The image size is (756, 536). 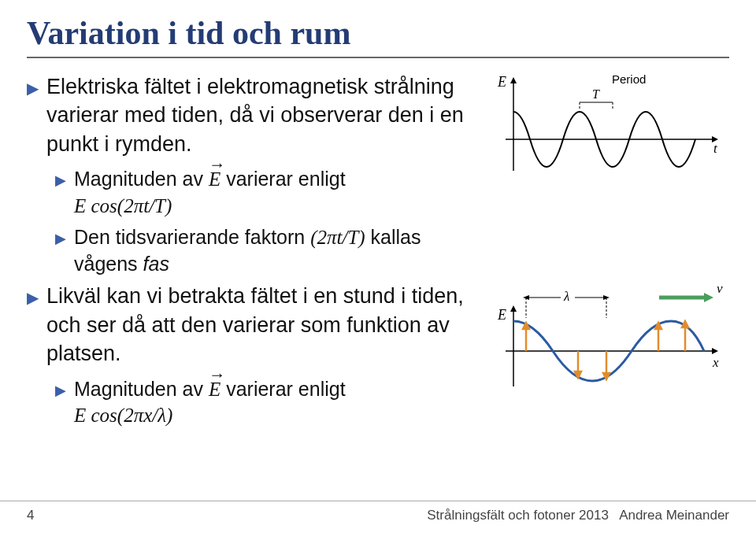 I want to click on bullet-2a: ▶ Magnituden av E varierar enligt E cos(…, so click(x=269, y=403).